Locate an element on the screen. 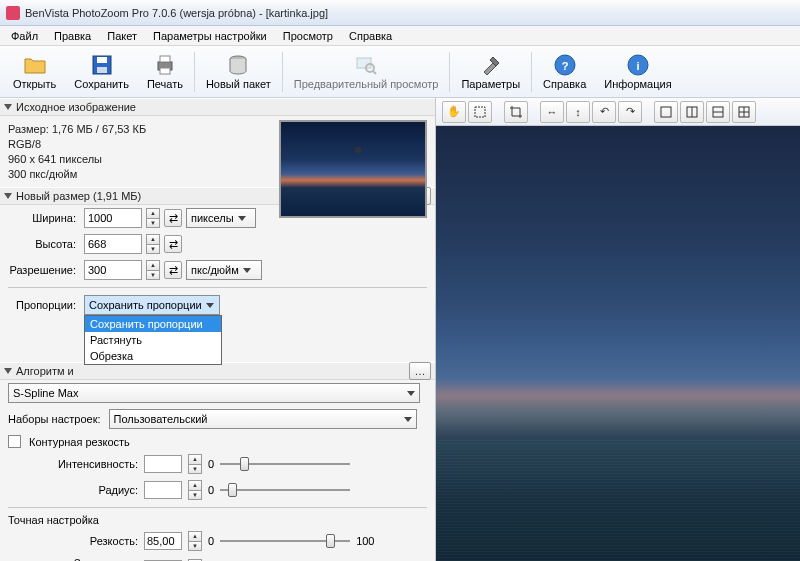 This screenshot has width=800, height=561. prop-opt-keep: Сохранить пропорции is located at coordinates (153, 324).